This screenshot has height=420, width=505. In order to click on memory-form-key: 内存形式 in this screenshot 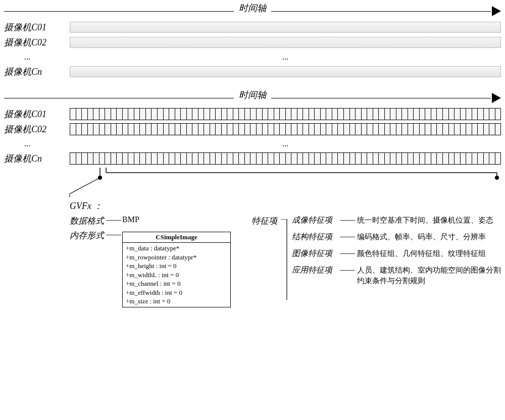, I will do `click(87, 235)`.